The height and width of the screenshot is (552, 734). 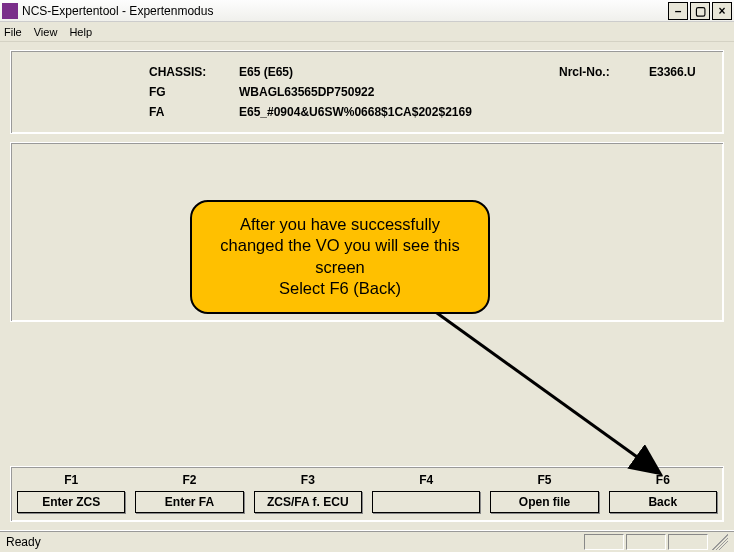 I want to click on title-bar: NCS-Expertentool - Expertenmodus – ▢ ×, so click(x=367, y=11).